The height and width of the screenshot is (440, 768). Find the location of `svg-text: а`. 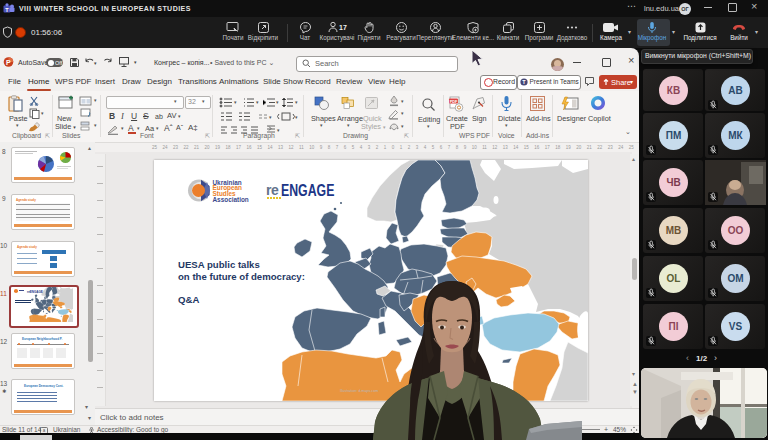

svg-text: а is located at coordinates (44, 430).